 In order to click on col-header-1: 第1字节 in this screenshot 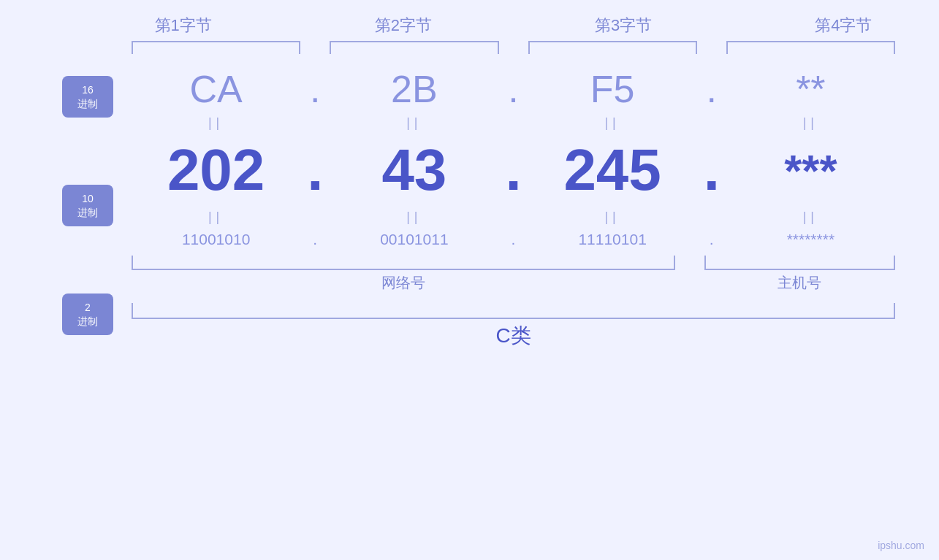, I will do `click(183, 28)`.